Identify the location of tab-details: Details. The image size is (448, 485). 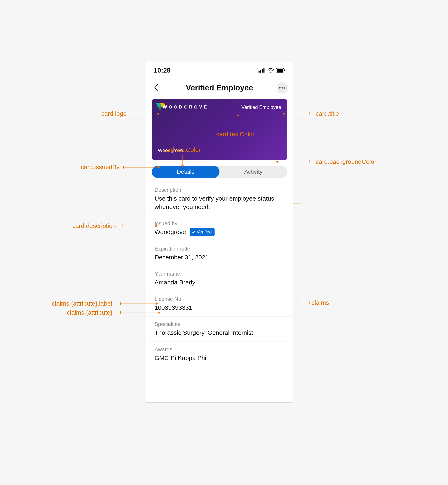
(186, 172).